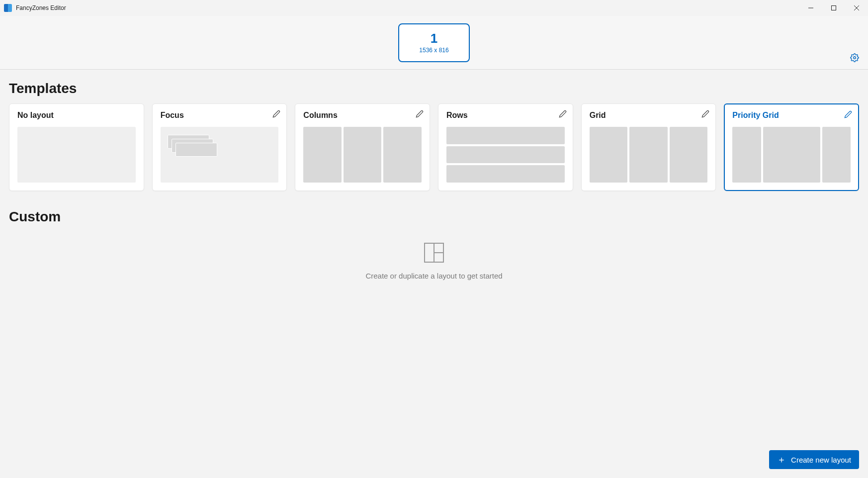 This screenshot has width=868, height=478. Describe the element at coordinates (434, 43) in the screenshot. I see `monitor-card: 1 1536 x 816` at that location.